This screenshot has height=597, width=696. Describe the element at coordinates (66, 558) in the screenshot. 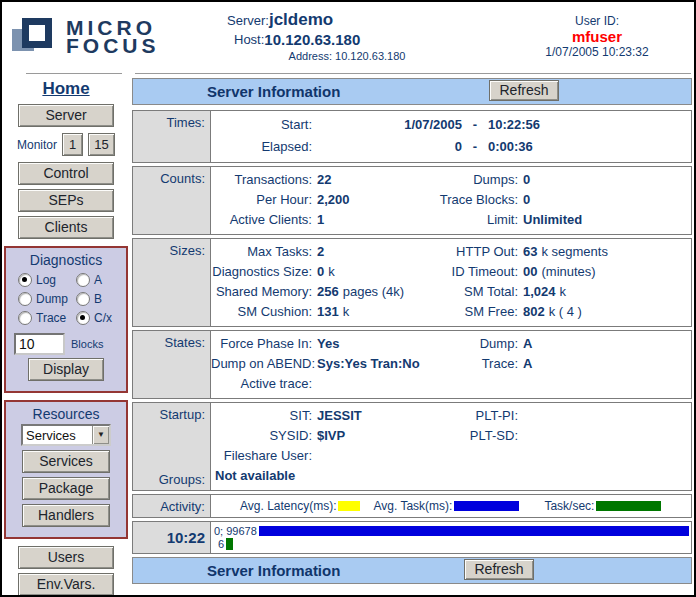

I see `users-button: Users` at that location.